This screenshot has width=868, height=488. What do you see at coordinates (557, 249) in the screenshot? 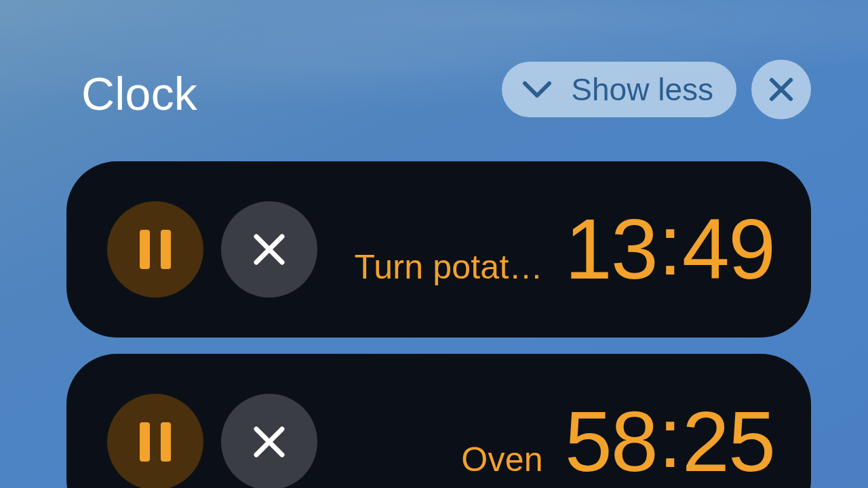
I see `timer-content: Turn potat… 13 : 49` at bounding box center [557, 249].